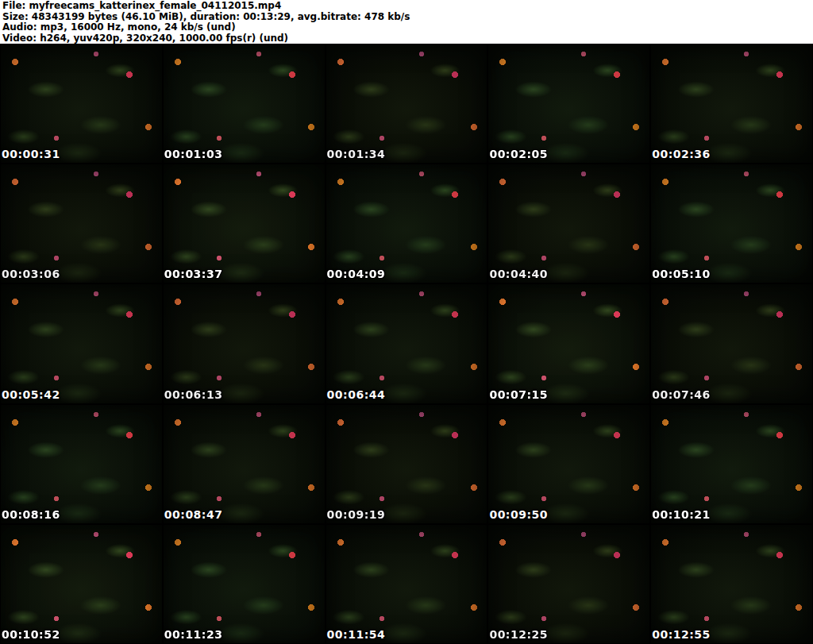 This screenshot has height=644, width=813. Describe the element at coordinates (406, 103) in the screenshot. I see `video-thumbnail: 00:01:34` at that location.